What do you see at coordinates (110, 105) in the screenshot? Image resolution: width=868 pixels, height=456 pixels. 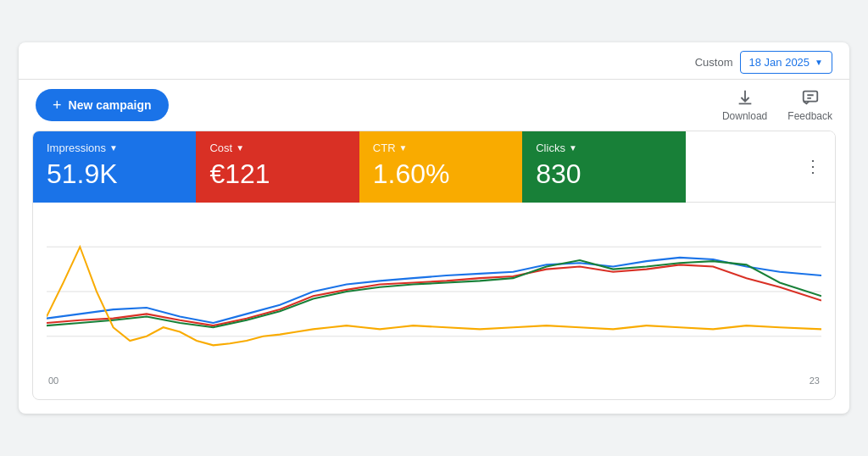 I see `new-campaign-label: New campaign` at bounding box center [110, 105].